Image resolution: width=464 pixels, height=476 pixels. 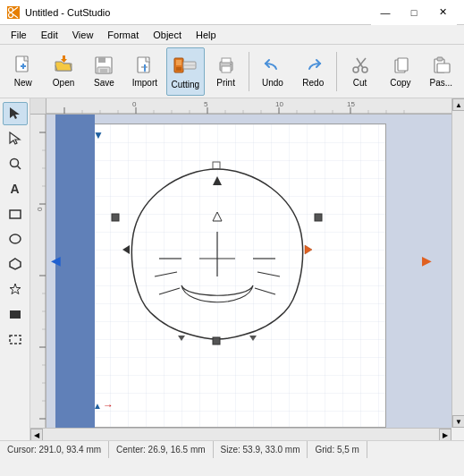 What do you see at coordinates (350, 104) in the screenshot?
I see `svg-text: 15` at bounding box center [350, 104].